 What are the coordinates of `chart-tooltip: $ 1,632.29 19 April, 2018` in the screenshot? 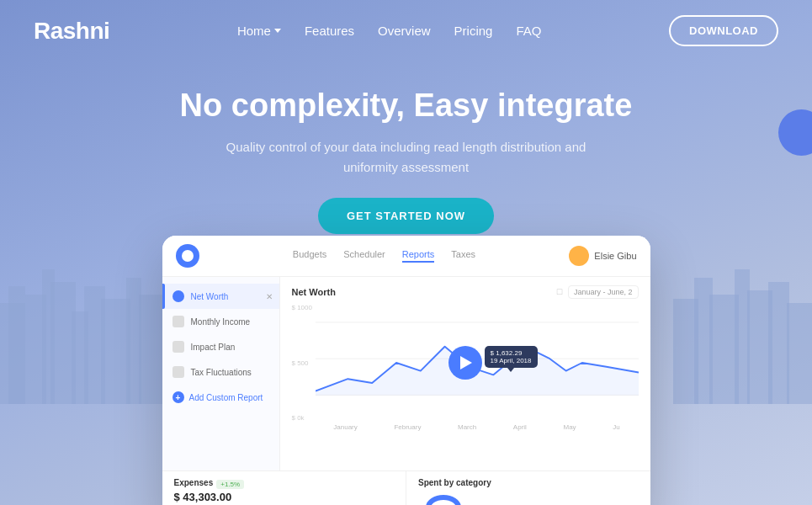 It's located at (512, 357).